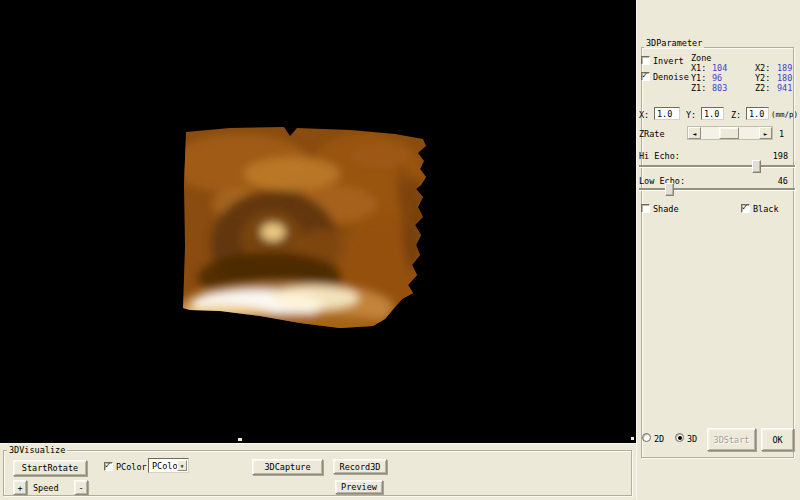 Image resolution: width=800 pixels, height=500 pixels. What do you see at coordinates (729, 133) in the screenshot?
I see `zrate-scrollbar-thumb` at bounding box center [729, 133].